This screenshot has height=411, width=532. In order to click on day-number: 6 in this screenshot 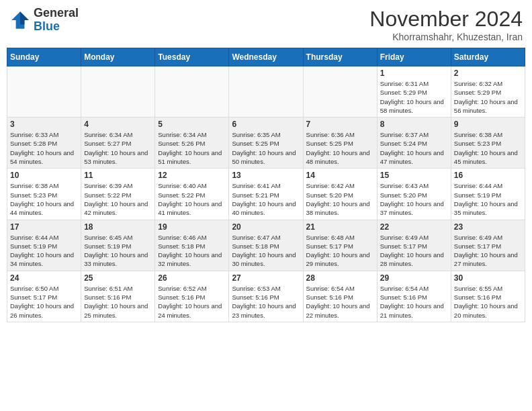, I will do `click(266, 124)`.